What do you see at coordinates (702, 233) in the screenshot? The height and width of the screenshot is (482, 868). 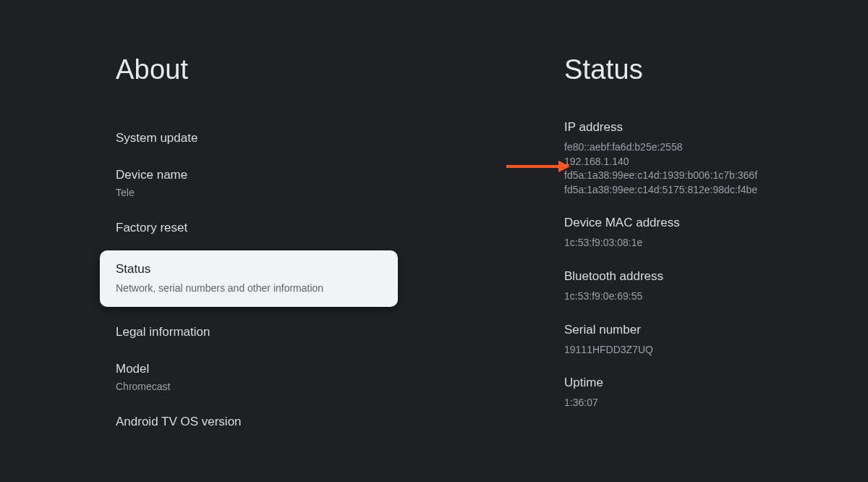 I see `info-mac-address: Device MAC address 1c:53:f9:03:08:1e` at bounding box center [702, 233].